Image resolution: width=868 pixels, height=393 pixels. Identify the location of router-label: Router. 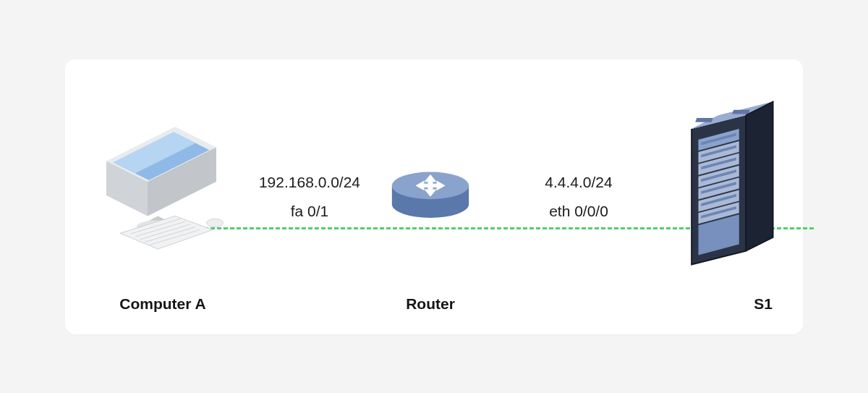
(430, 304).